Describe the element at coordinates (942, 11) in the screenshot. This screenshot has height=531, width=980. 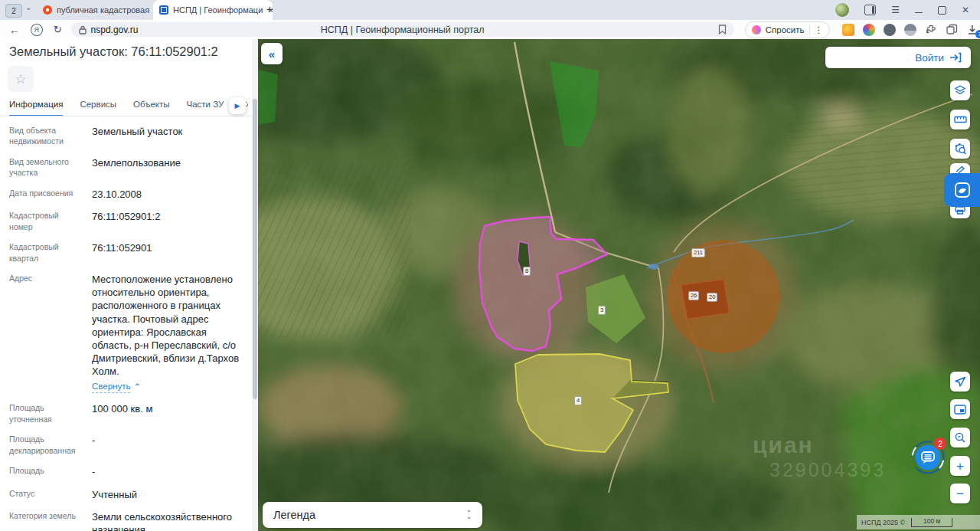
I see `restore-button` at that location.